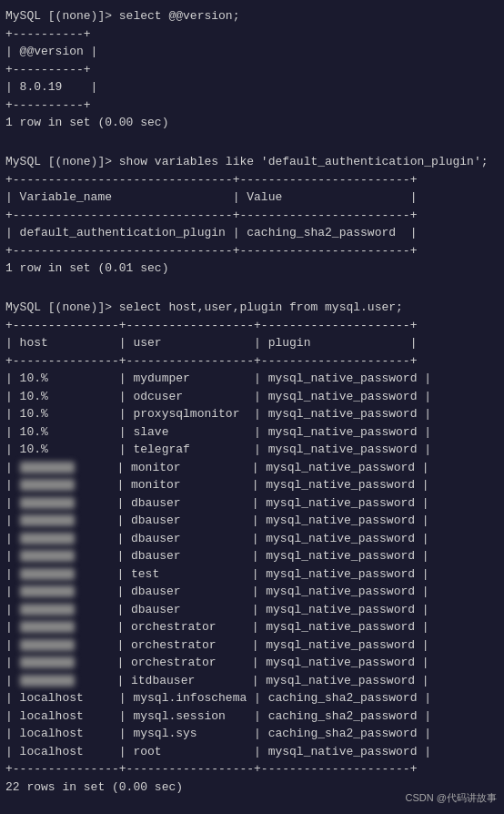 The width and height of the screenshot is (504, 814). What do you see at coordinates (252, 35) in the screenshot?
I see `border1: +----------+` at bounding box center [252, 35].